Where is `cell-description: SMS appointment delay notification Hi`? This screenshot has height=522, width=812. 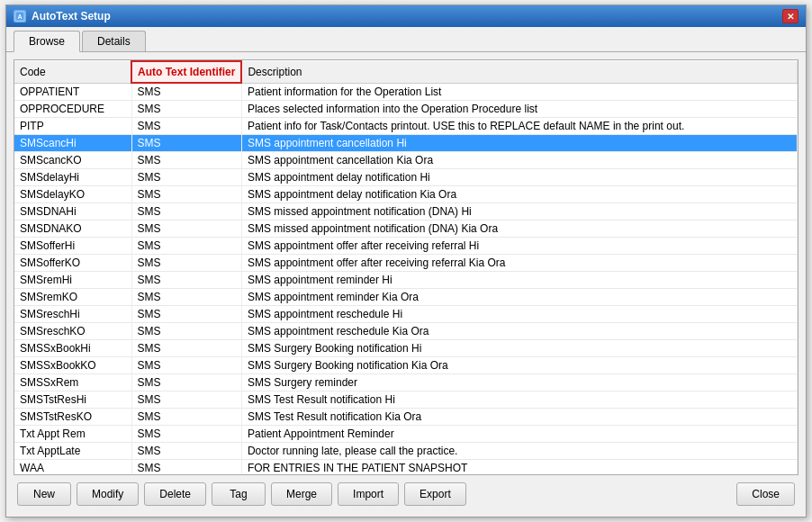 cell-description: SMS appointment delay notification Hi is located at coordinates (519, 178).